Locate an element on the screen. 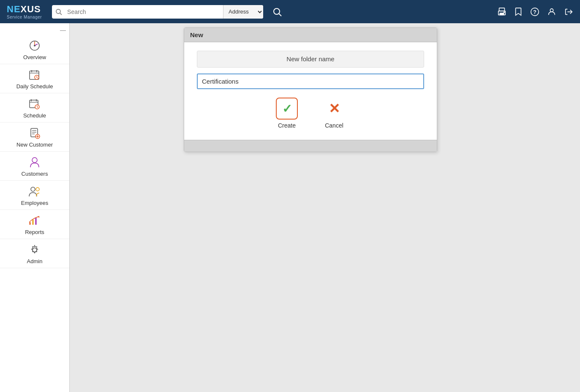 The width and height of the screenshot is (580, 392). cancel-button: ✕ Cancel is located at coordinates (334, 113).